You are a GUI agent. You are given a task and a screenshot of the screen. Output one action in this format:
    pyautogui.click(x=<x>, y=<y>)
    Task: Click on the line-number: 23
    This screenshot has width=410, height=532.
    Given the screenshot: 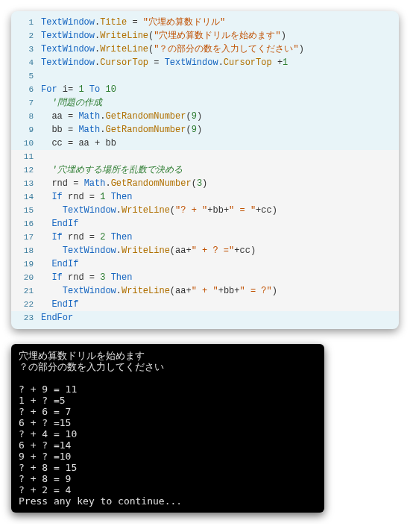 What is the action you would take?
    pyautogui.click(x=25, y=318)
    